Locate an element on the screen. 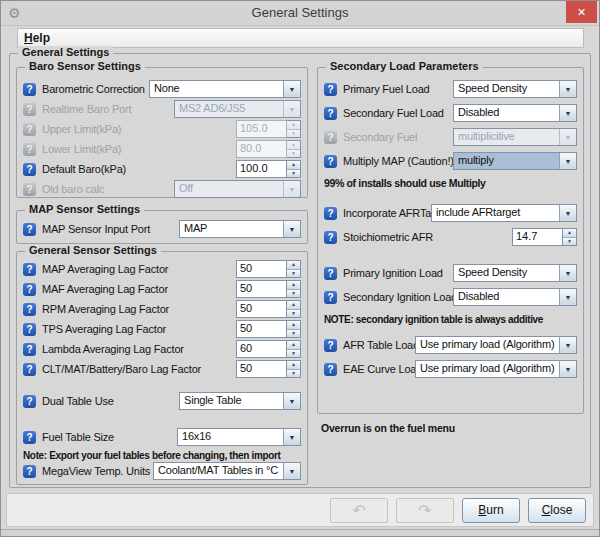  setting-label: Multiply MAP (Caution!) is located at coordinates (398, 161).